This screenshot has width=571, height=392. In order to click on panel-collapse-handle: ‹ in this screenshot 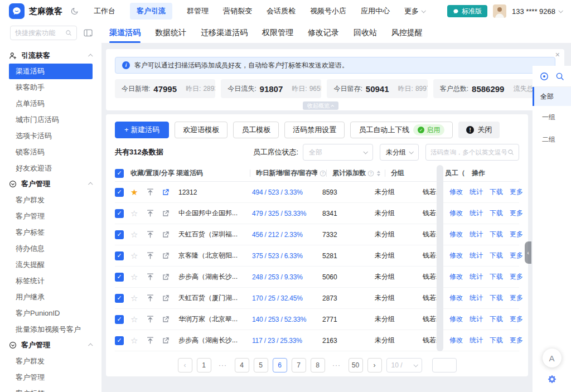, I will do `click(528, 253)`.